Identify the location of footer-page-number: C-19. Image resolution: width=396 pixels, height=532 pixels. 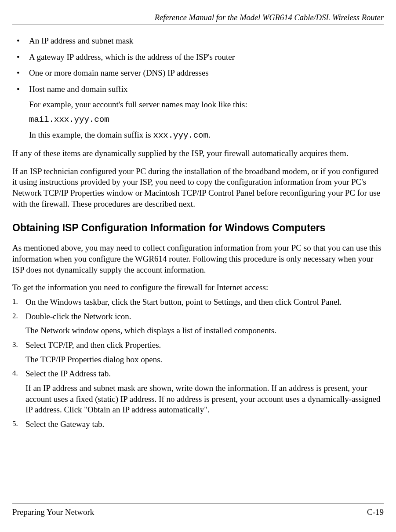
(375, 513).